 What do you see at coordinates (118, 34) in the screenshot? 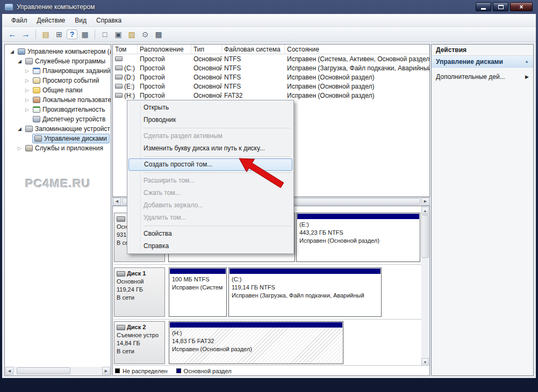
I see `properties-icon: ▣` at bounding box center [118, 34].